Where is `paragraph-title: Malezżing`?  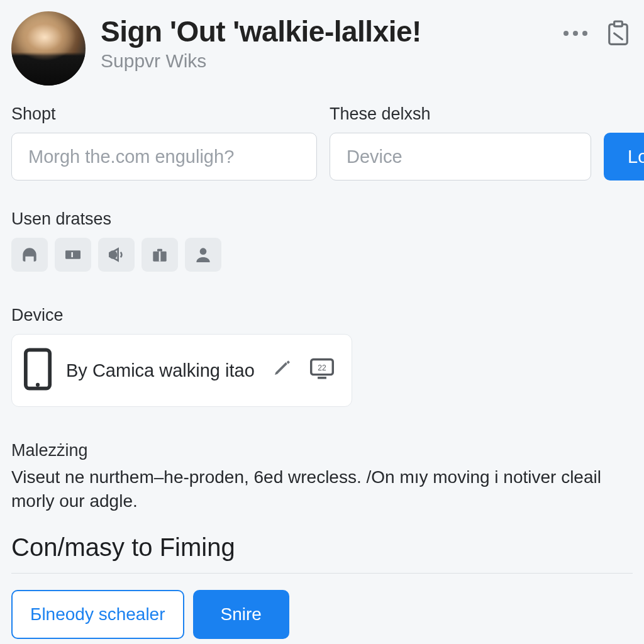 paragraph-title: Malezżing is located at coordinates (322, 450).